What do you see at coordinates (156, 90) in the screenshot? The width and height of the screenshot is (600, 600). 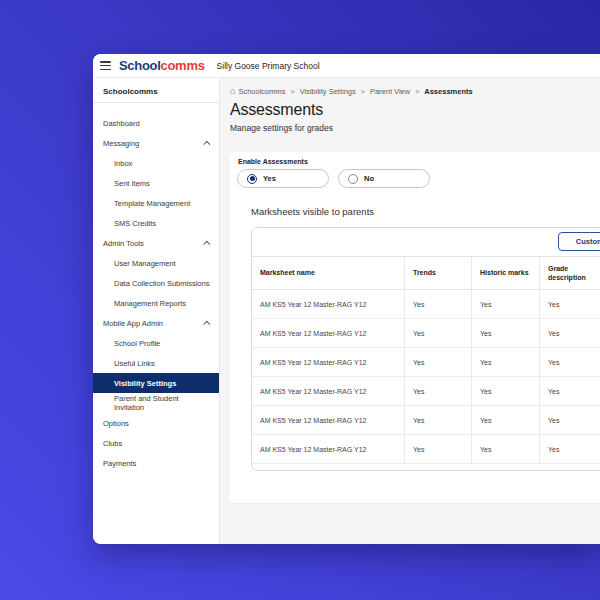 I see `sidebar-header: Schoolcomms` at bounding box center [156, 90].